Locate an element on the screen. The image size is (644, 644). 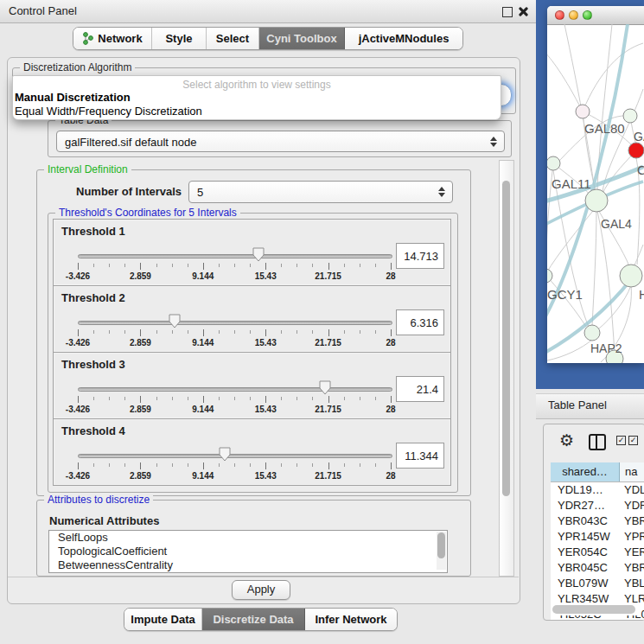
network-view-window: GAL80 GA C GAL11 GAL4 GCY1 H HAP2 is located at coordinates (596, 185).